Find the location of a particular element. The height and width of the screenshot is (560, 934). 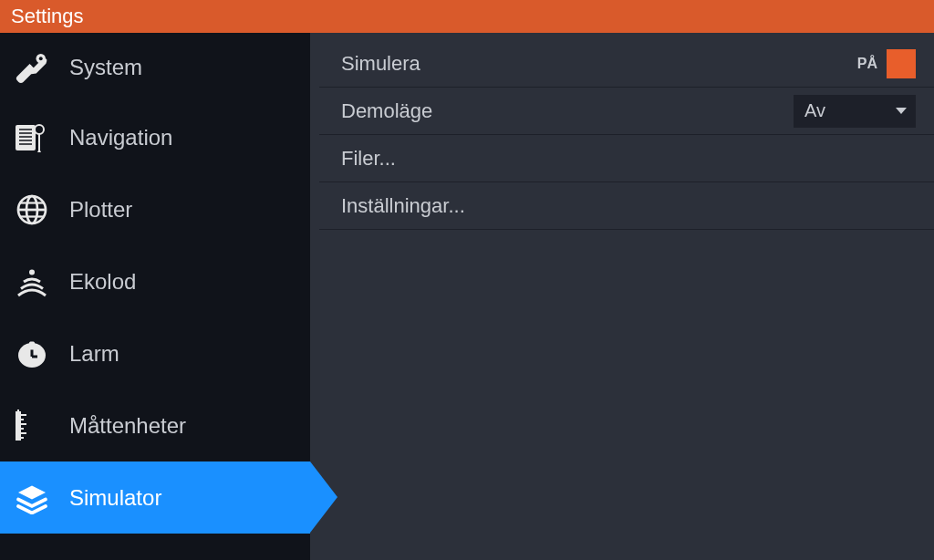

row-label: Demoläge is located at coordinates (567, 111).